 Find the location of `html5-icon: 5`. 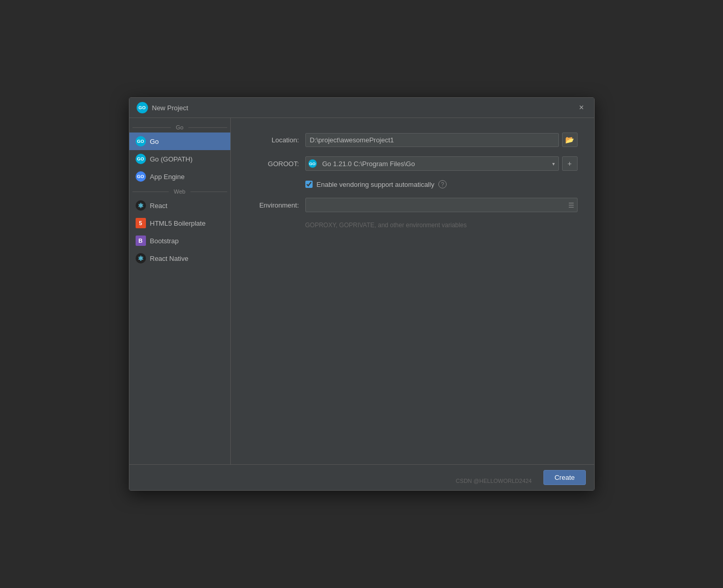

html5-icon: 5 is located at coordinates (141, 223).